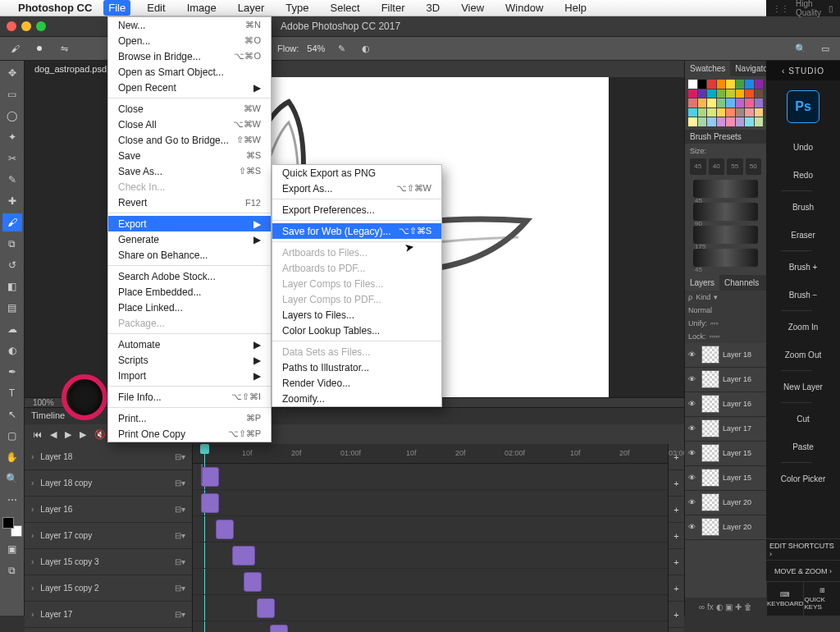 The height and width of the screenshot is (632, 840). What do you see at coordinates (189, 72) in the screenshot?
I see `file-menu-item: Open as Smart Object...` at bounding box center [189, 72].